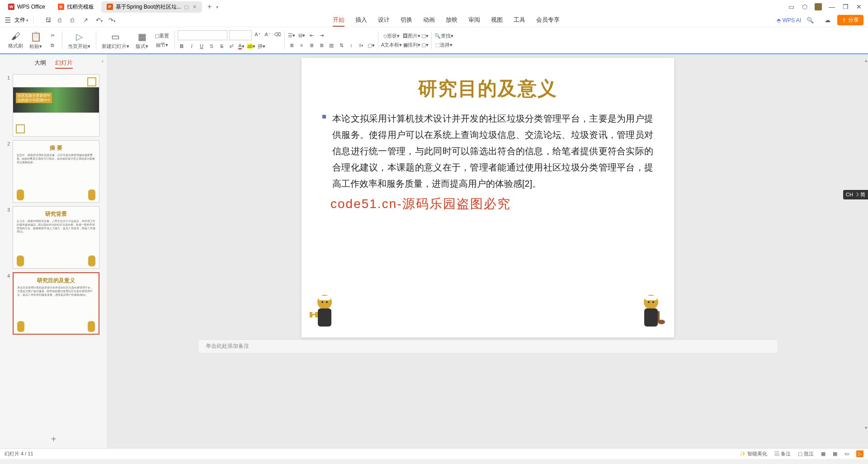  I want to click on print-preview-icon: ⎙, so click(74, 20).